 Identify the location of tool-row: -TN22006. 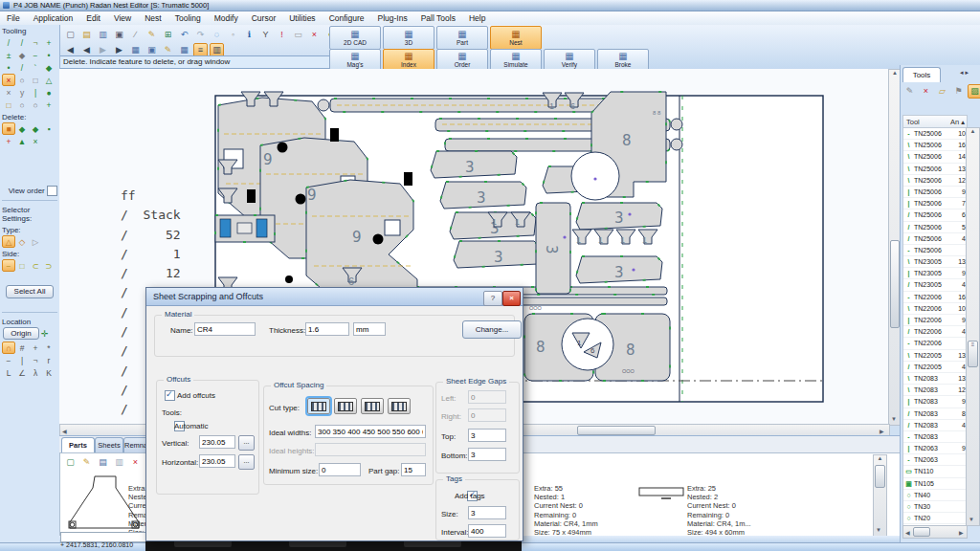
(935, 343).